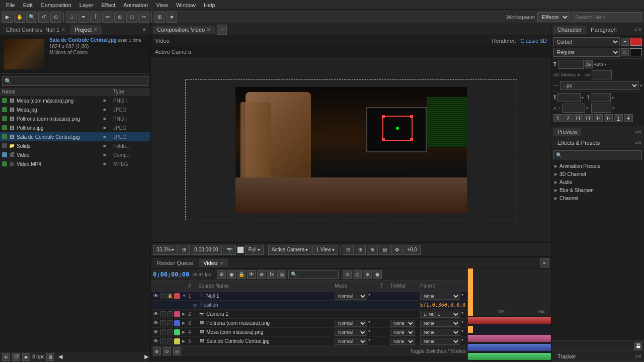 The width and height of the screenshot is (644, 362). What do you see at coordinates (377, 275) in the screenshot?
I see `tl-extra4: ◉` at bounding box center [377, 275].